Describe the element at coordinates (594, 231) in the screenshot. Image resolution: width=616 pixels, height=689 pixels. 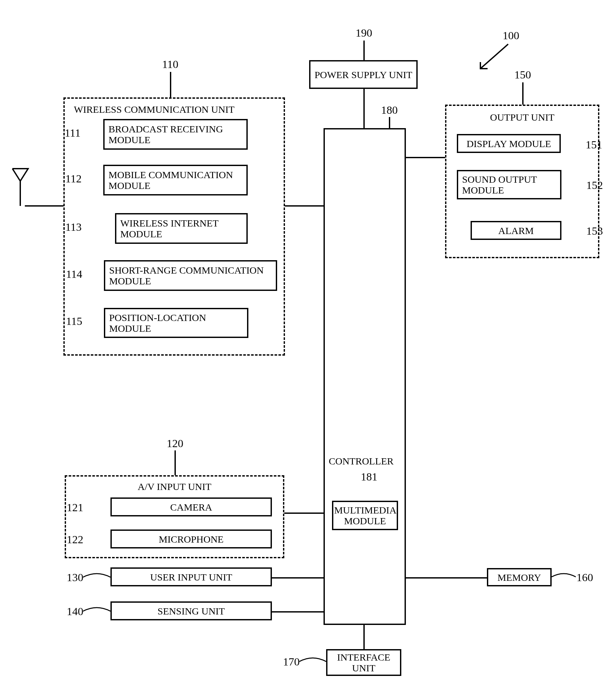
I see `ref-153: 153` at that location.